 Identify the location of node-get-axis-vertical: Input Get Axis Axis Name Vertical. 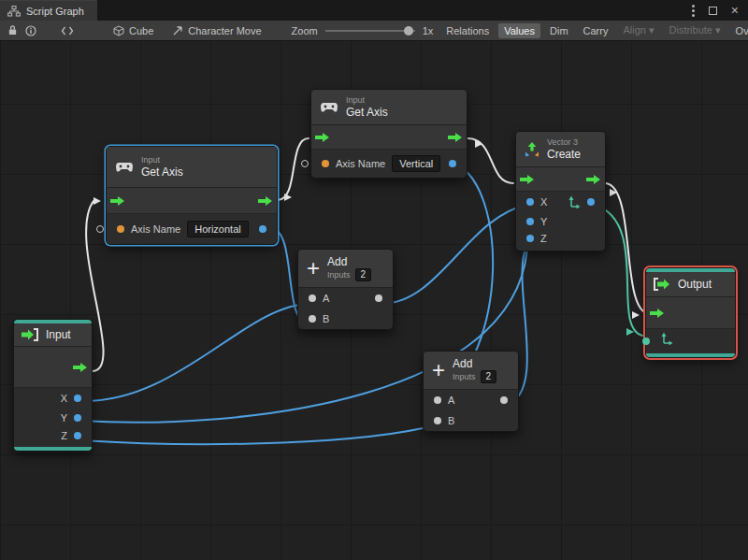
(389, 134).